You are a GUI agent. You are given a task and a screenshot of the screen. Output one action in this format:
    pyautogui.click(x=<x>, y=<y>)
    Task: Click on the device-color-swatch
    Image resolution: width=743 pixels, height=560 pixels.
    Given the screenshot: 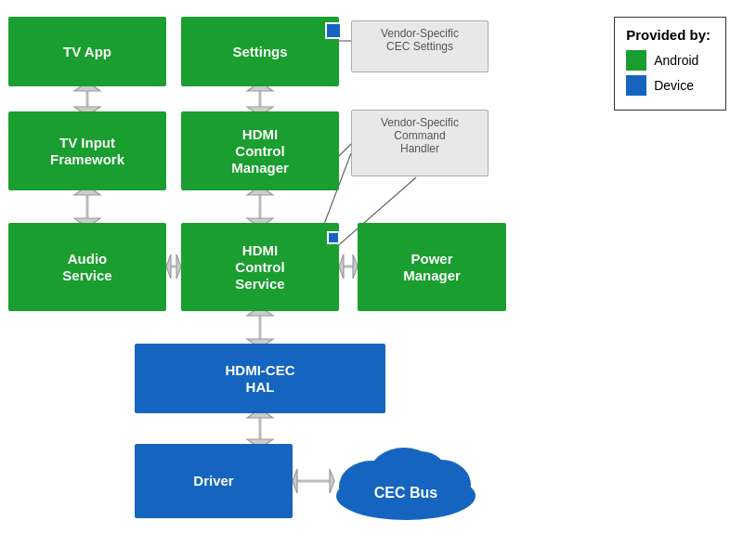 What is the action you would take?
    pyautogui.click(x=636, y=85)
    